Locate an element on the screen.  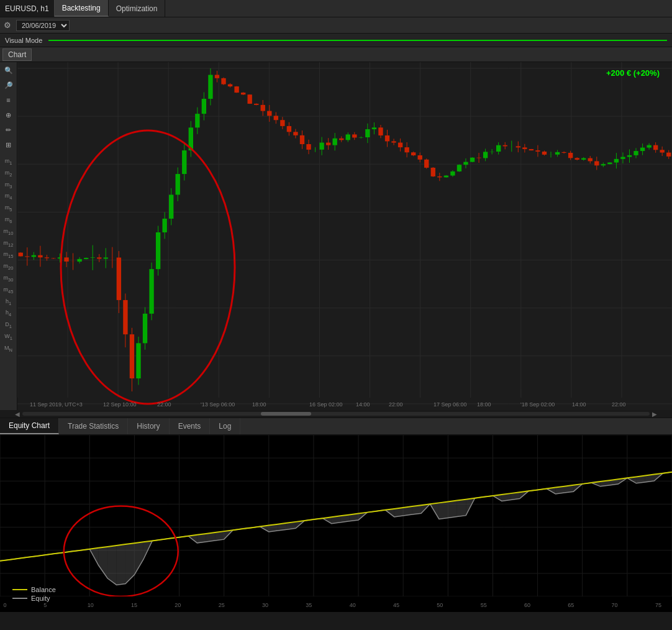
bottom-tabs: Equity Chart Trade Statistics History Ev… is located at coordinates (336, 426).